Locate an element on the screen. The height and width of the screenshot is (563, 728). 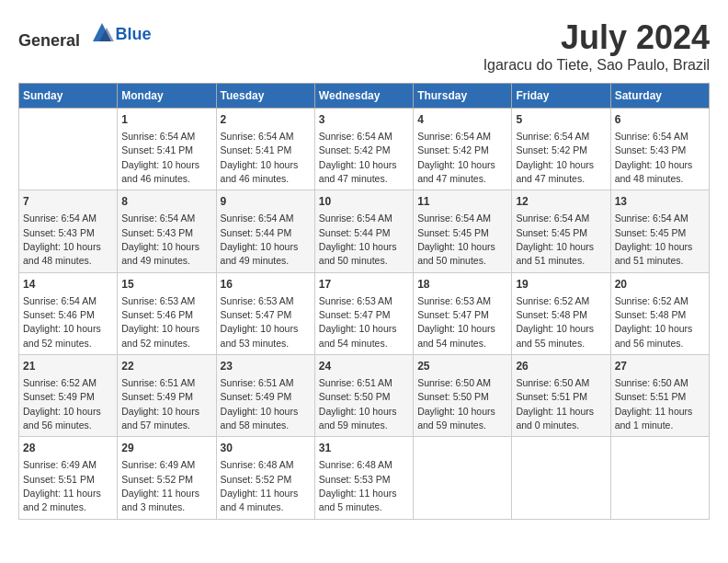
calendar-cell: 3Sunrise: 6:54 AM Sunset: 5:42 PM Daylig… is located at coordinates (364, 149).